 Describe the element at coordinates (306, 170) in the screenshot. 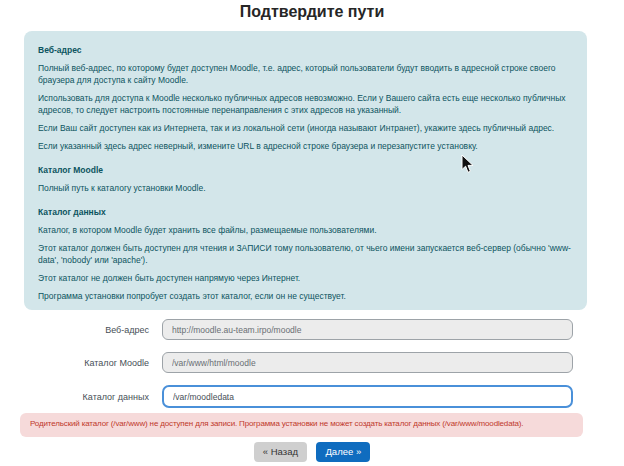

I see `info-heading: Каталог Moodle` at that location.